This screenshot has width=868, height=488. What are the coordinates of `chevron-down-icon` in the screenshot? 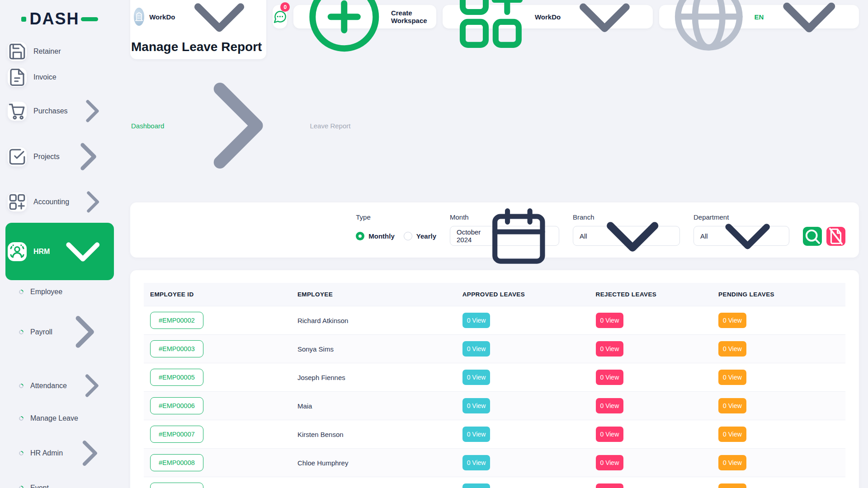 It's located at (632, 236).